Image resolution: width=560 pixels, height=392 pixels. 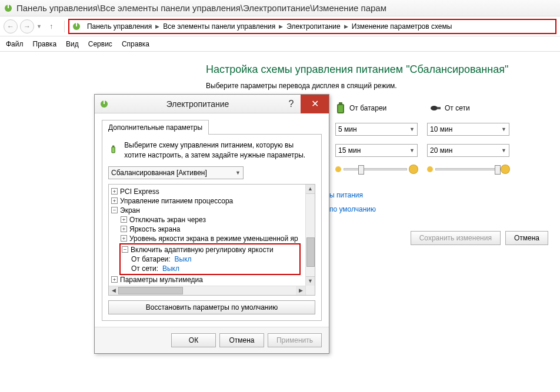 I want to click on breadcrumb-item: Изменение параметров схемы, so click(x=402, y=26).